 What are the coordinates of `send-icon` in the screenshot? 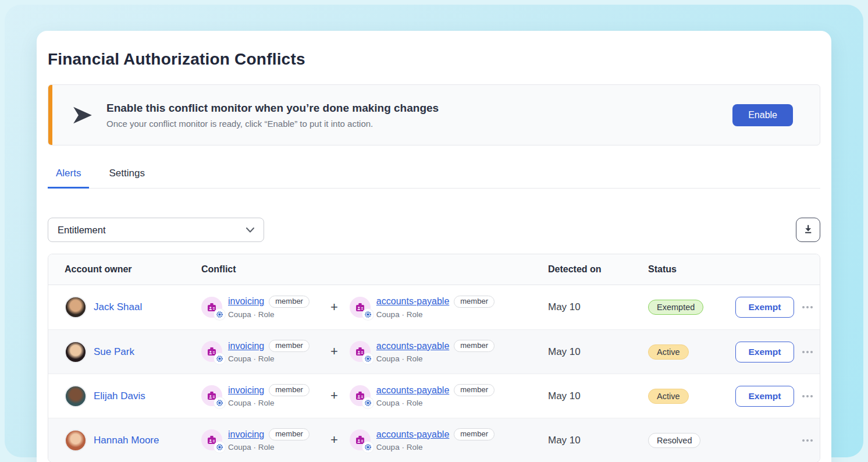 It's located at (83, 115).